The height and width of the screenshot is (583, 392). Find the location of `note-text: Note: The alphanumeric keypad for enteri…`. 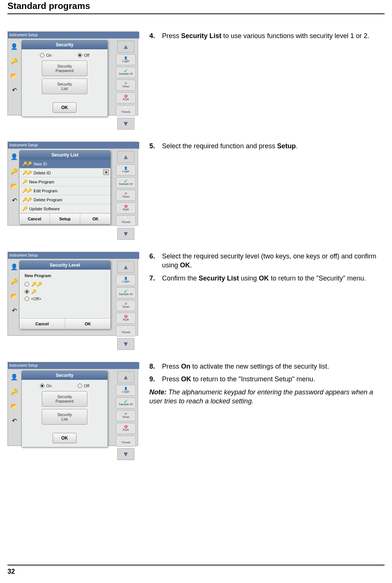

note-text: Note: The alphanumeric keypad for enteri… is located at coordinates (267, 397).